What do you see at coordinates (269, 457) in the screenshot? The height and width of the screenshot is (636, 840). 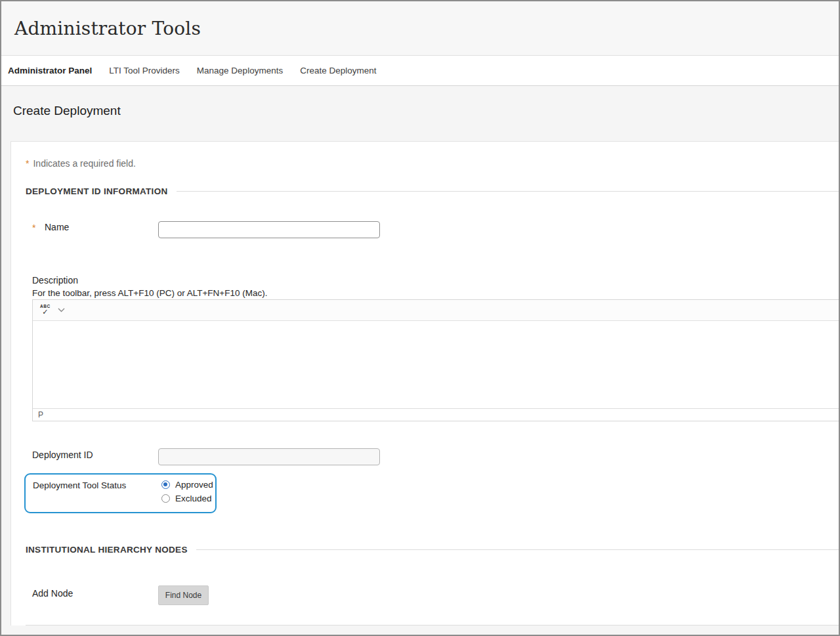 I see `deployment-id-input` at bounding box center [269, 457].